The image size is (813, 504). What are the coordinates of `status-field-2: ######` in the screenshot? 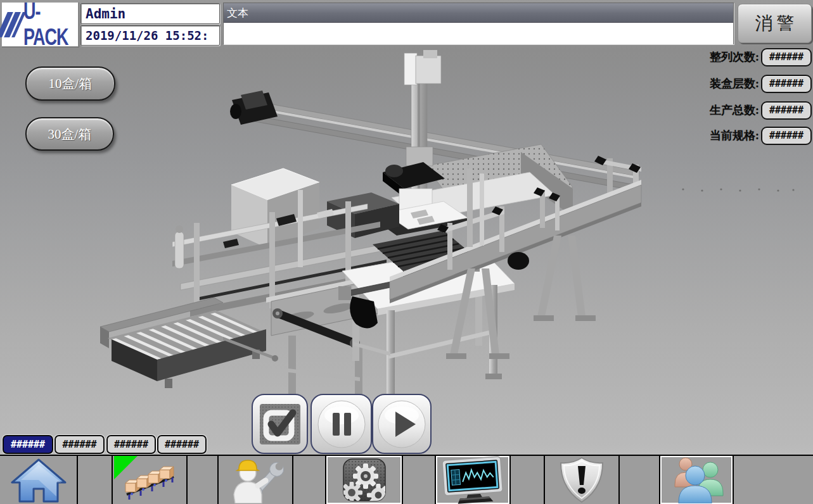 It's located at (80, 444).